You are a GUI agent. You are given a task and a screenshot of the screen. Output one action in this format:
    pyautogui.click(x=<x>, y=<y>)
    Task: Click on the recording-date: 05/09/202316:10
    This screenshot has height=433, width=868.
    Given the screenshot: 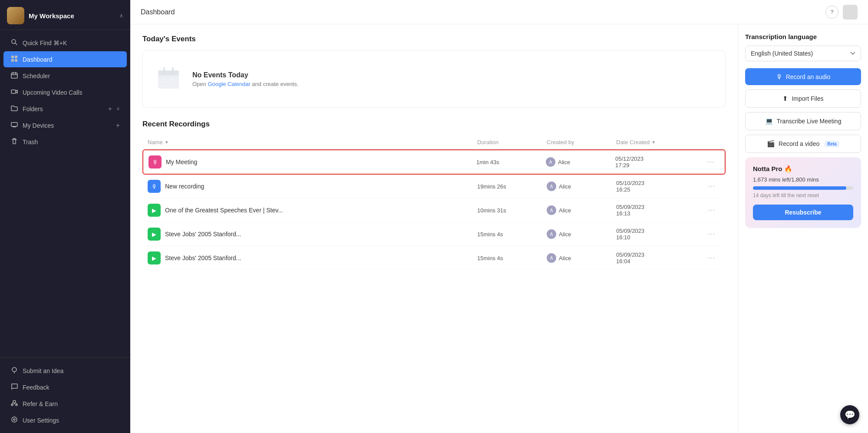 What is the action you would take?
    pyautogui.click(x=660, y=234)
    